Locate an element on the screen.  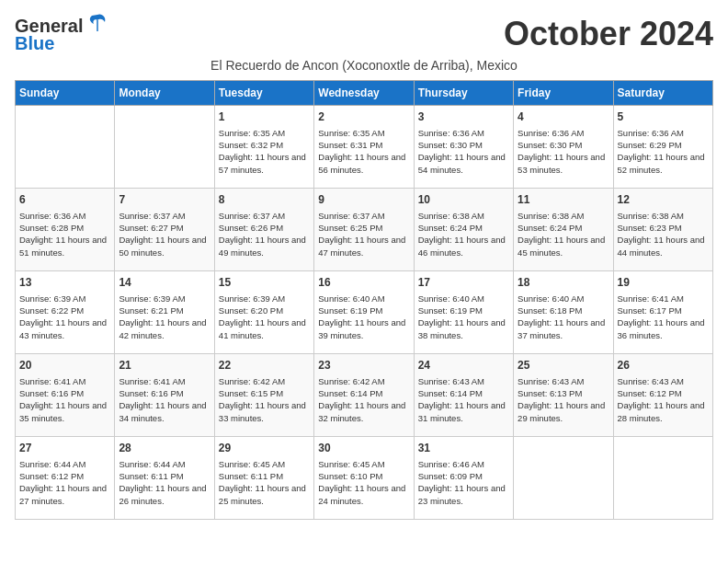
day-info: Sunrise: 6:36 AMSunset: 6:30 PMDaylight:… is located at coordinates (563, 151).